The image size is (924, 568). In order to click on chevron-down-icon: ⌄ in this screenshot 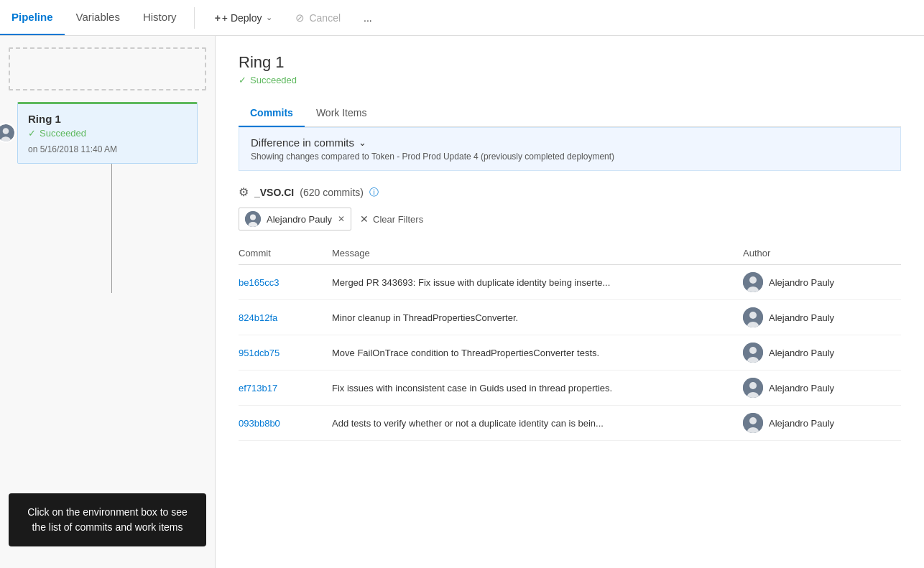, I will do `click(362, 142)`.